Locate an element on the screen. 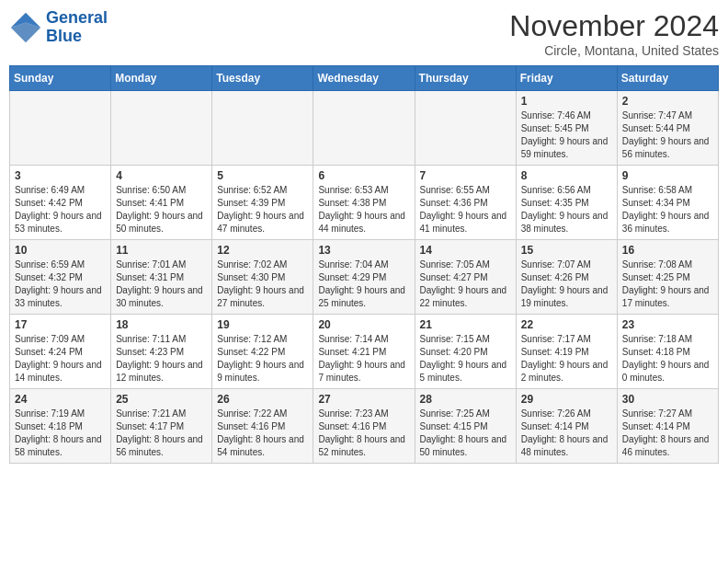 The width and height of the screenshot is (728, 563). day-number: 6 is located at coordinates (364, 176).